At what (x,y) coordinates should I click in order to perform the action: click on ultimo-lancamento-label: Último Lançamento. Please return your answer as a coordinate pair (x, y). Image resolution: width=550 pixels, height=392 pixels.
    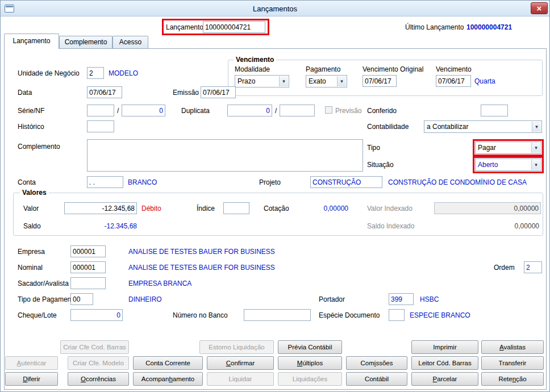
    Looking at the image, I should click on (434, 27).